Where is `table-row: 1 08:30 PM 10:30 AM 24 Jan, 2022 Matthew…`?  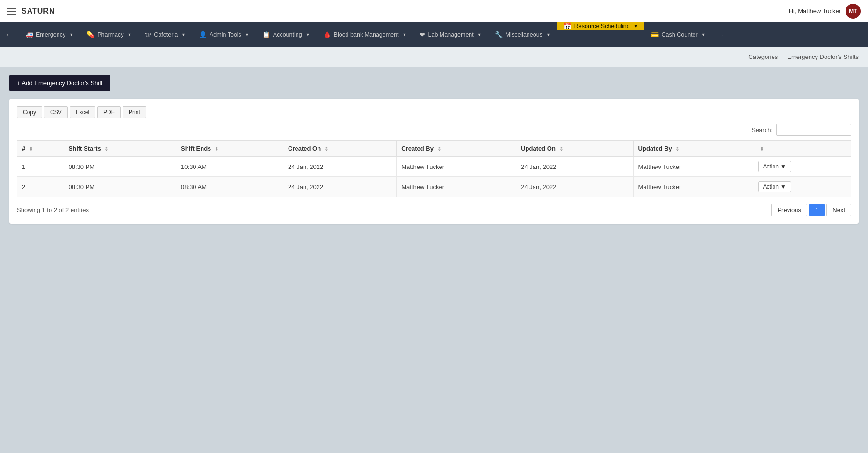 table-row: 1 08:30 PM 10:30 AM 24 Jan, 2022 Matthew… is located at coordinates (434, 167).